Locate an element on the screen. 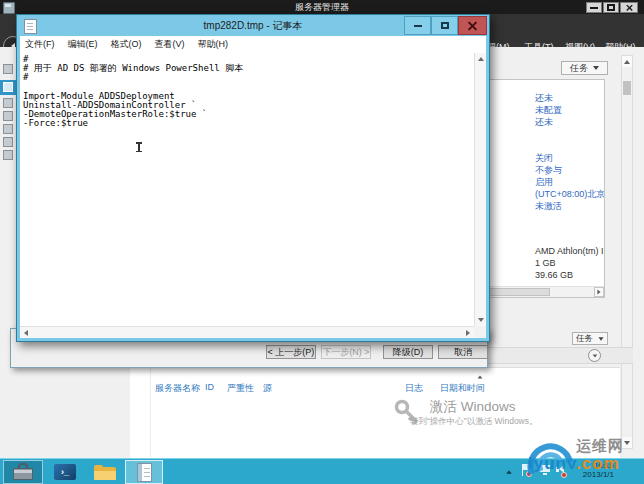 The width and height of the screenshot is (644, 484). code-line: # is located at coordinates (248, 78).